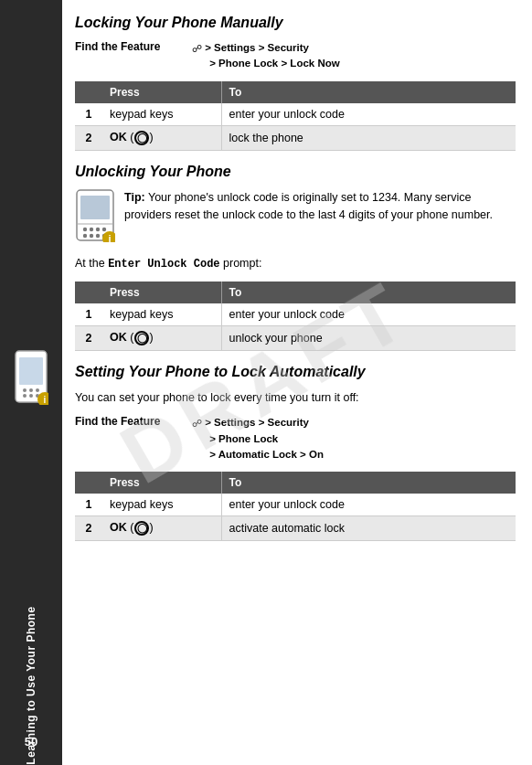 Image resolution: width=532 pixels, height=765 pixels. I want to click on tip-box: i Tip: Your phone's unlock code is origi…, so click(295, 216).